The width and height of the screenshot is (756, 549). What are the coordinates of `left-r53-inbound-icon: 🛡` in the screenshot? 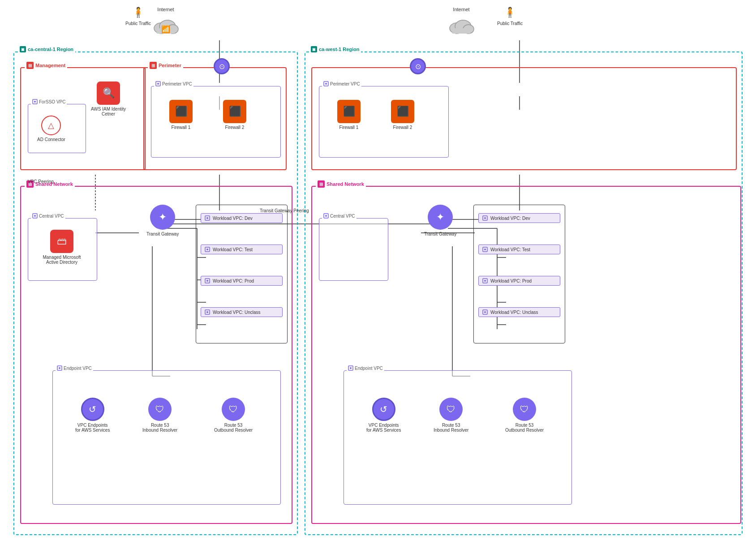 It's located at (160, 409).